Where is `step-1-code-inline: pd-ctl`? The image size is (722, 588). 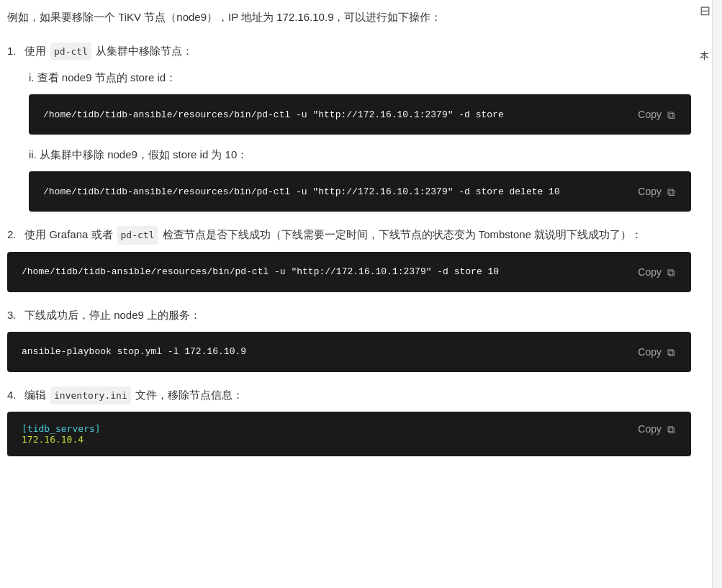 step-1-code-inline: pd-ctl is located at coordinates (71, 52).